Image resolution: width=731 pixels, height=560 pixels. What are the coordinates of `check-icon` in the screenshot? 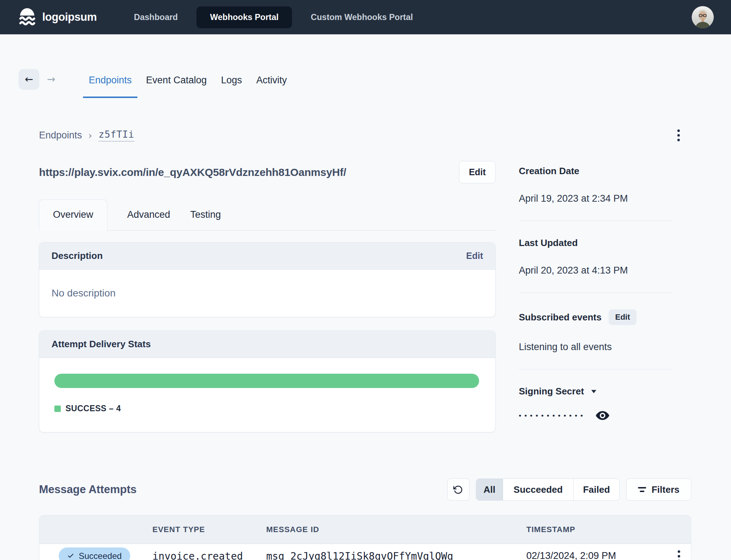 It's located at (71, 556).